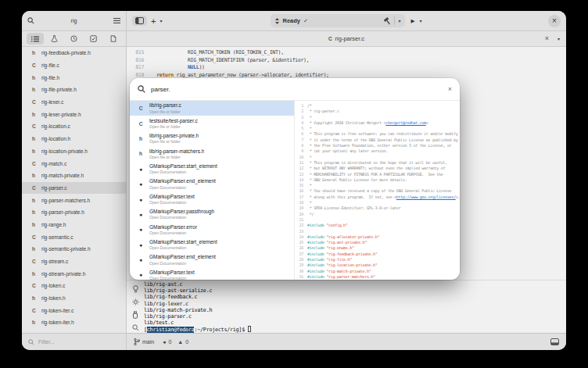 The height and width of the screenshot is (368, 588). I want to click on tab-file-name: rig-parser.c, so click(350, 39).